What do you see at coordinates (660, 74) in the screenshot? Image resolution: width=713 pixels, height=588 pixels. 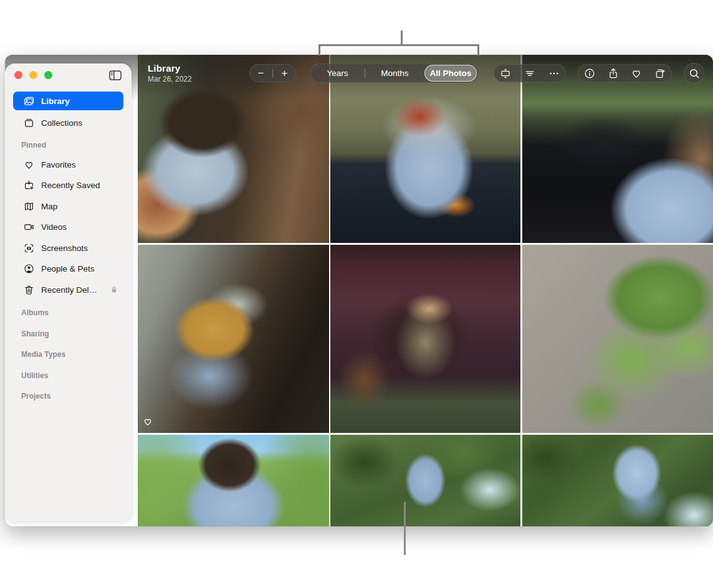 I see `rotate-icon` at bounding box center [660, 74].